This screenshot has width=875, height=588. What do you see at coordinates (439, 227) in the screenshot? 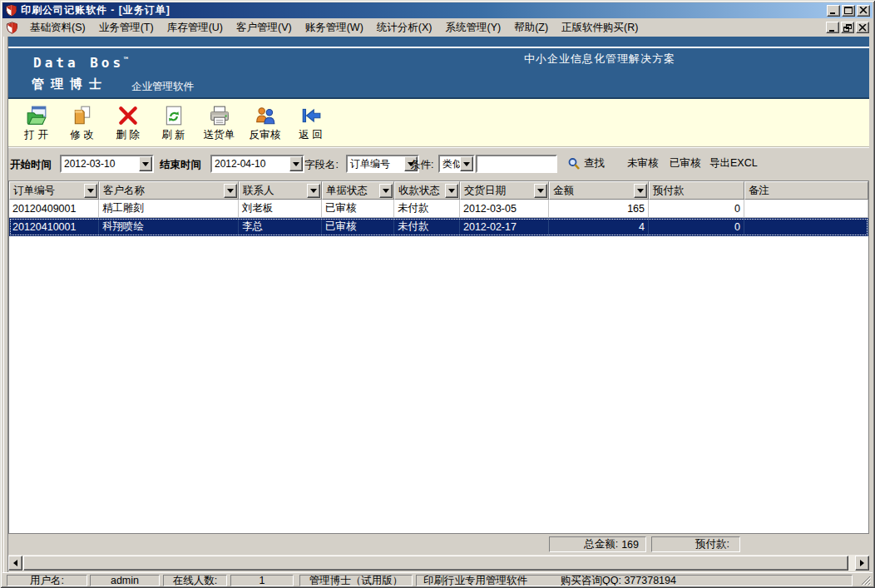
I see `table-row-selected: 20120410001 科翔喷绘 李总 已审核 未付款 2012-02-17 4…` at bounding box center [439, 227].